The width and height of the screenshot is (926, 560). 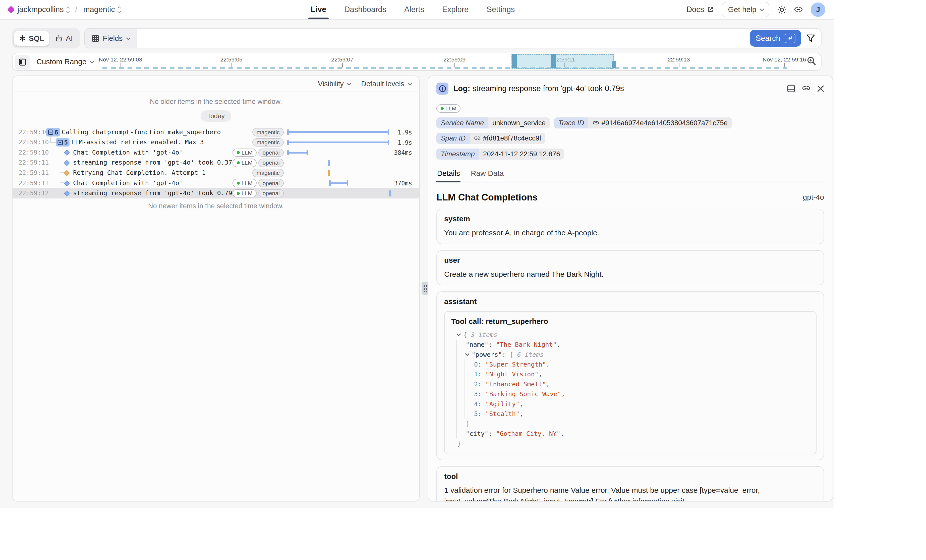 I want to click on detail-header: Log: streaming response from 'gpt-4o' to…, so click(x=630, y=89).